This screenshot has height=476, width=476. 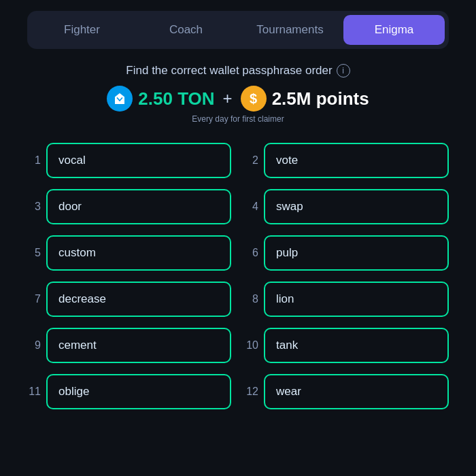 I want to click on word-box-6: pulp, so click(x=356, y=253).